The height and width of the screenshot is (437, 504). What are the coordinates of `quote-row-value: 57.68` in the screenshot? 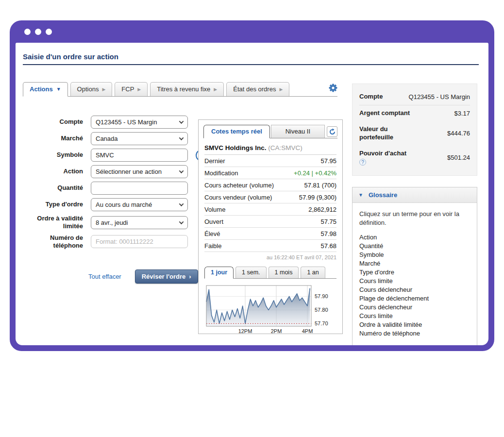 It's located at (328, 246).